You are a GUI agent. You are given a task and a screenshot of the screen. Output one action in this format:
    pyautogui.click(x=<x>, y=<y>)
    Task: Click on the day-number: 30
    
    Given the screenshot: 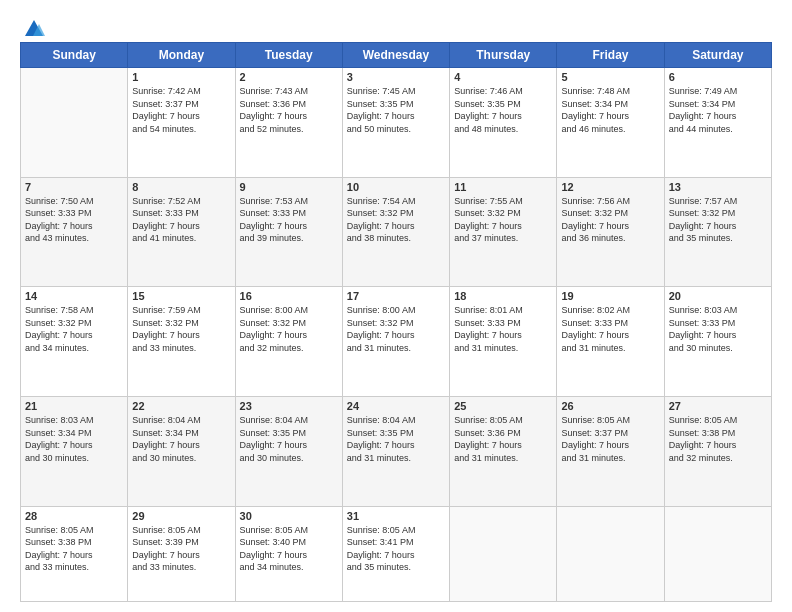 What is the action you would take?
    pyautogui.click(x=289, y=516)
    